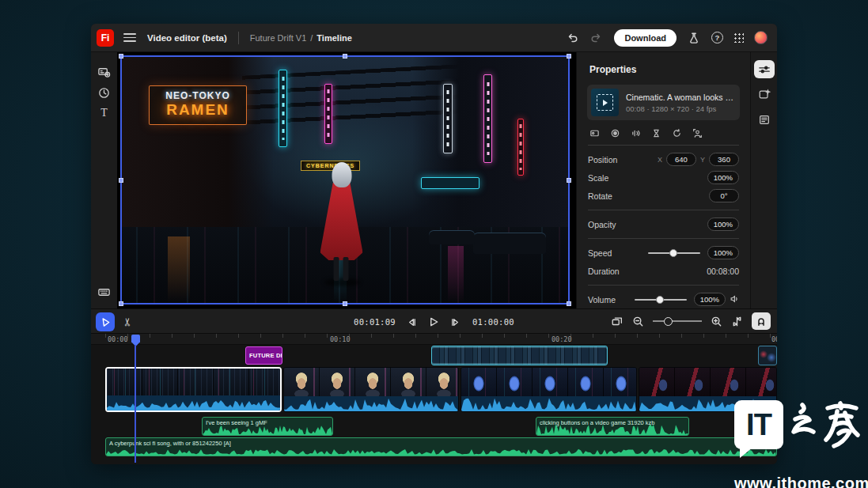 This screenshot has height=488, width=868. What do you see at coordinates (434, 339) in the screenshot?
I see `timeline-ruler: 00:00 00:10 00:20 00:30` at bounding box center [434, 339].